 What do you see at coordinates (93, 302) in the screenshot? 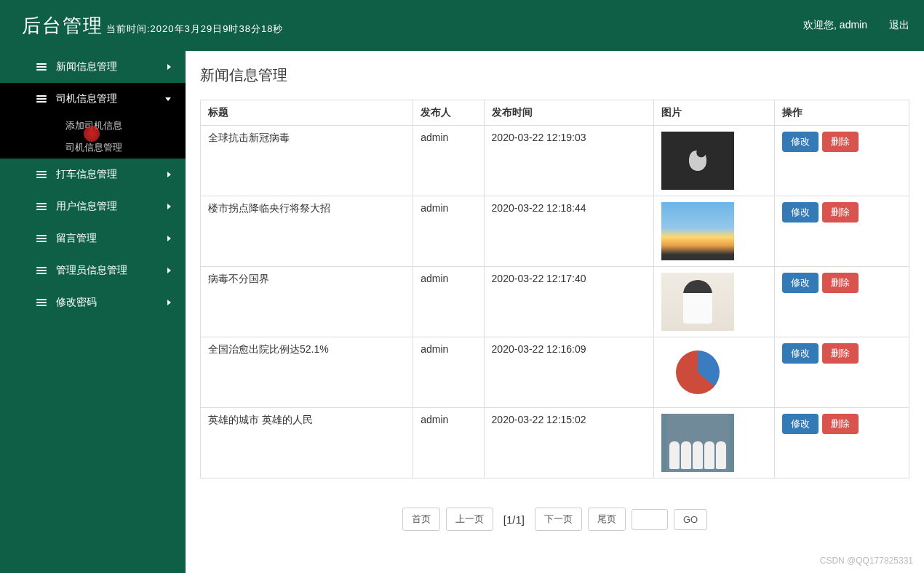
I see `sidebar-item-password: 修改密码` at bounding box center [93, 302].